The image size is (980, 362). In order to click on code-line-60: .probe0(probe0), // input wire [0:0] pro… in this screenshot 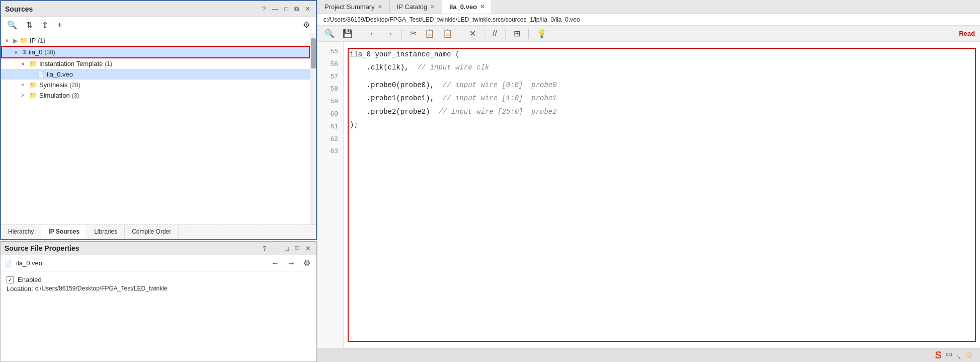, I will do `click(662, 85)`.